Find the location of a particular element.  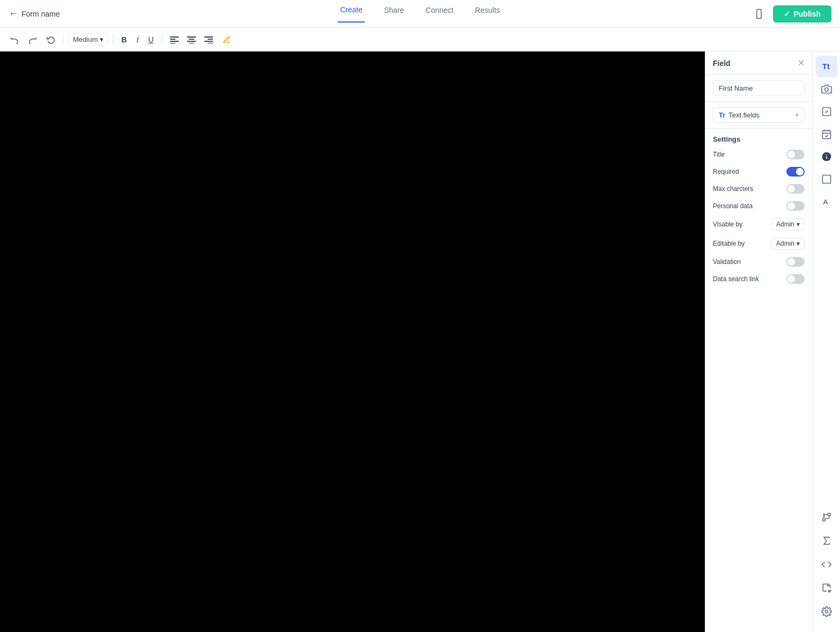

square-icon-btn is located at coordinates (827, 179).